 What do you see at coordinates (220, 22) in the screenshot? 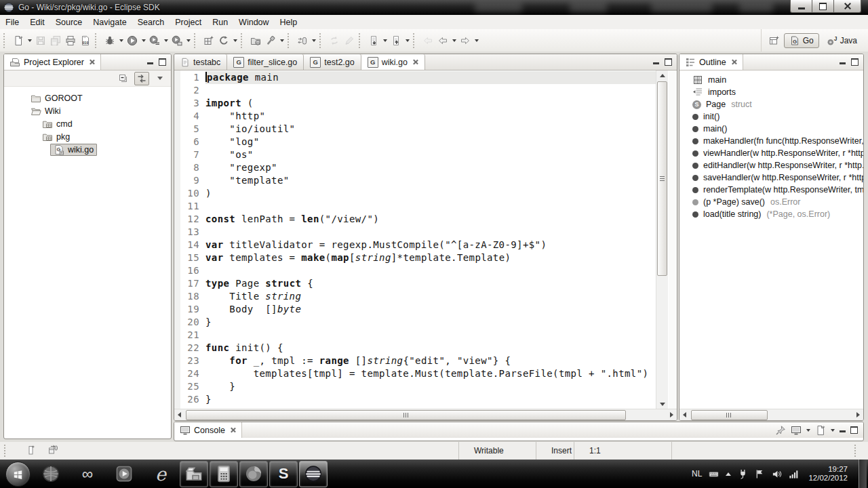
I see `menu-run: Run` at bounding box center [220, 22].